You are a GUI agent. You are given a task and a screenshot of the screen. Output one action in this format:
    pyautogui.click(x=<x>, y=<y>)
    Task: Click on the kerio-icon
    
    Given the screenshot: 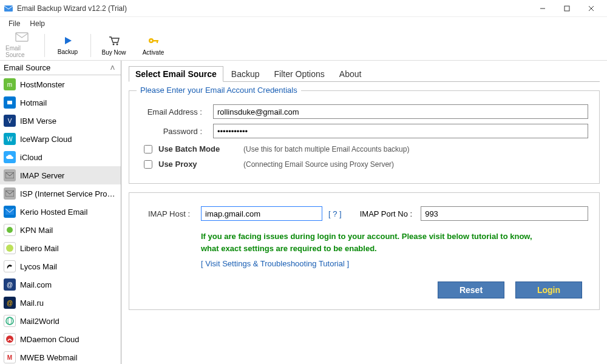 What is the action you would take?
    pyautogui.click(x=10, y=212)
    